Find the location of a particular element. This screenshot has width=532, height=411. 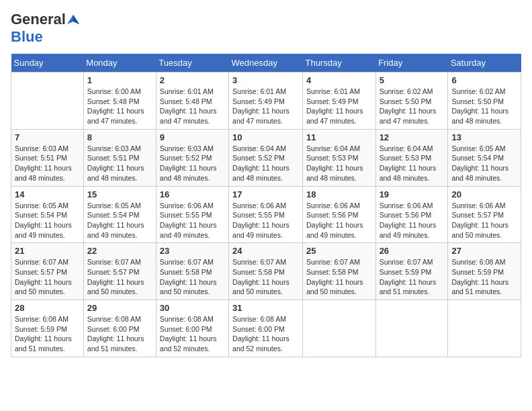

header-cell-friday: Friday is located at coordinates (412, 63).